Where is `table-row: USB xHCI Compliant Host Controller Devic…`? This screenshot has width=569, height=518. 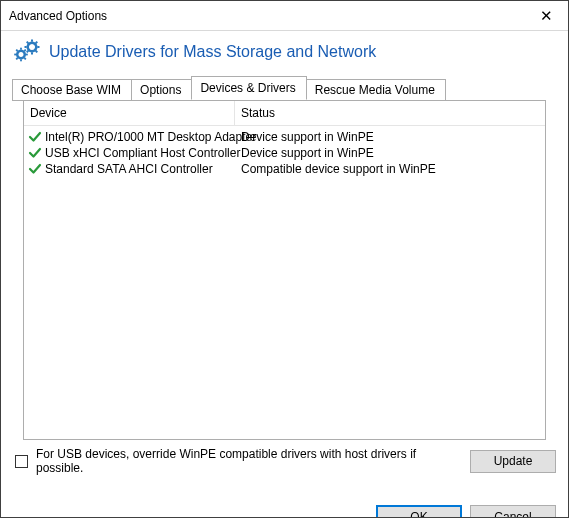 table-row: USB xHCI Compliant Host Controller Devic… is located at coordinates (284, 153).